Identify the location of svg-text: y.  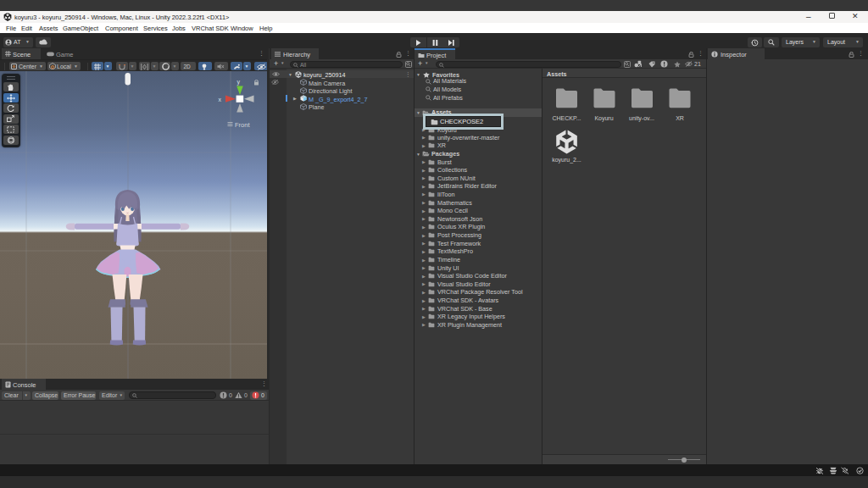
(239, 82).